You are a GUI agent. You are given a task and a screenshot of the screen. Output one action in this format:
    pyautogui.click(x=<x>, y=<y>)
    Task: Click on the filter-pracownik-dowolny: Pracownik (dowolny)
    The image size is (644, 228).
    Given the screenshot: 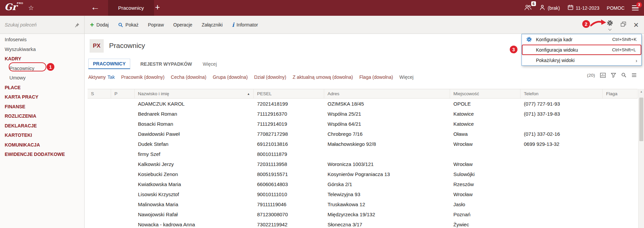 What is the action you would take?
    pyautogui.click(x=143, y=77)
    